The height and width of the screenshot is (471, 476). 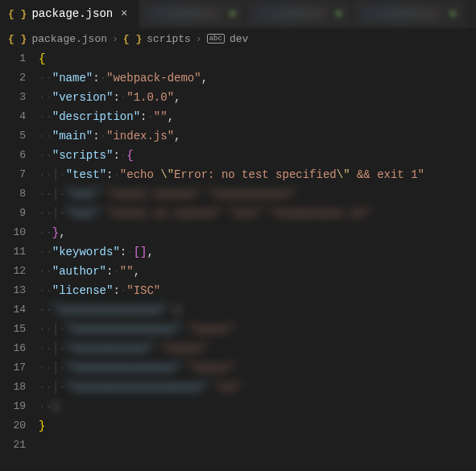 What do you see at coordinates (72, 14) in the screenshot?
I see `tab-filename: package.json` at bounding box center [72, 14].